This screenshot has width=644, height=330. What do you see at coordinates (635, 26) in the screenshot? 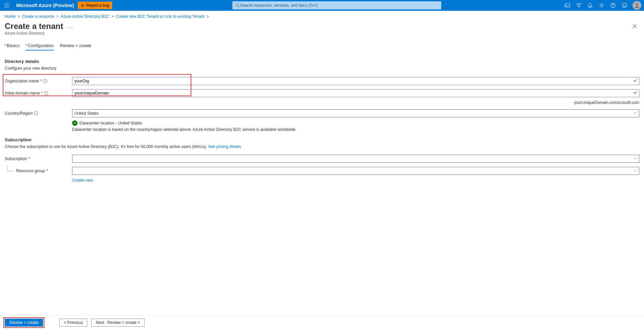
I see `close-blade-button` at bounding box center [635, 26].